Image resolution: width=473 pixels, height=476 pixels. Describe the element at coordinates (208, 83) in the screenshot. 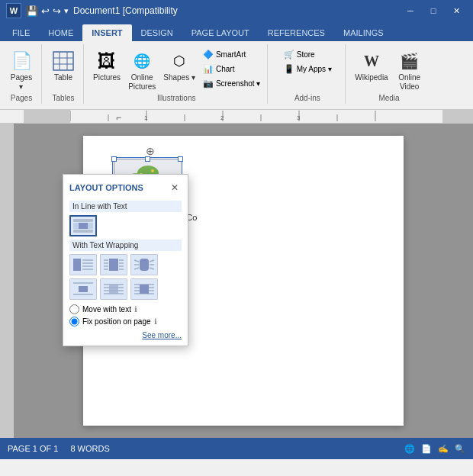

I see `screenshot-icon: 📷` at that location.